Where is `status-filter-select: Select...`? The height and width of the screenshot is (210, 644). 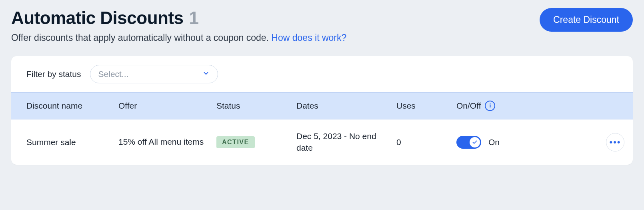
status-filter-select: Select... is located at coordinates (154, 74).